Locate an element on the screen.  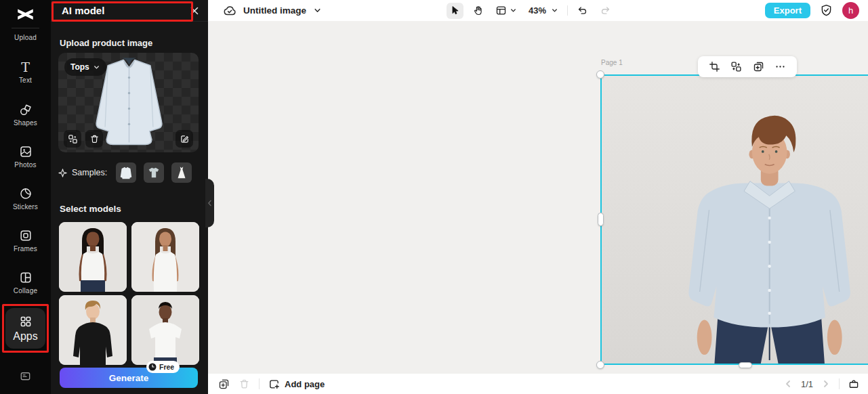
replace-button is located at coordinates (736, 66).